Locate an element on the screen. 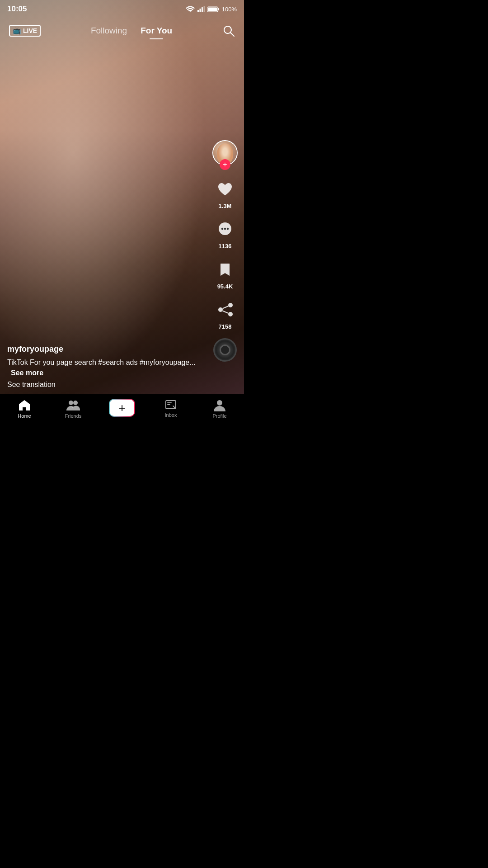 The image size is (488, 868). nav-create: + is located at coordinates (122, 408).